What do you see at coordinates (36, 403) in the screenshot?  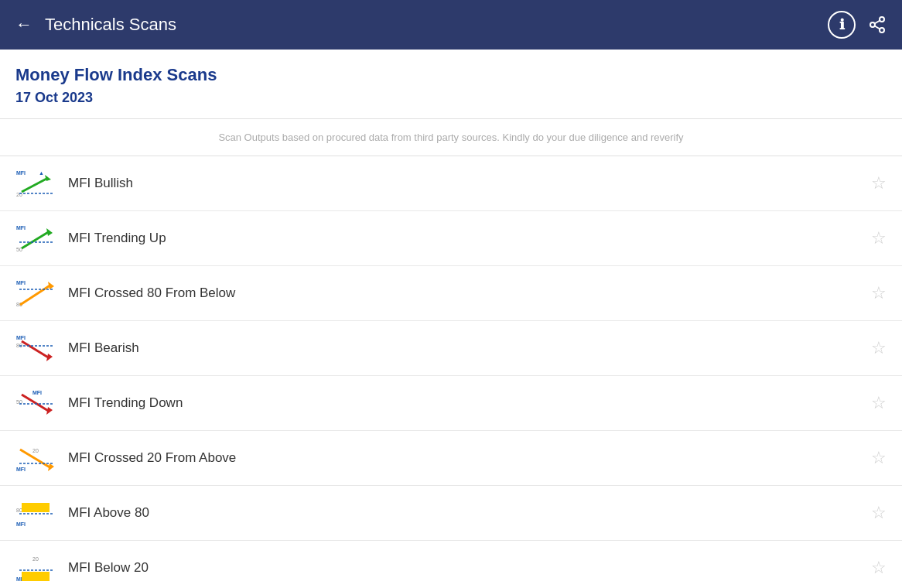 I see `mfi-trending-down-icon: MFI 50` at bounding box center [36, 403].